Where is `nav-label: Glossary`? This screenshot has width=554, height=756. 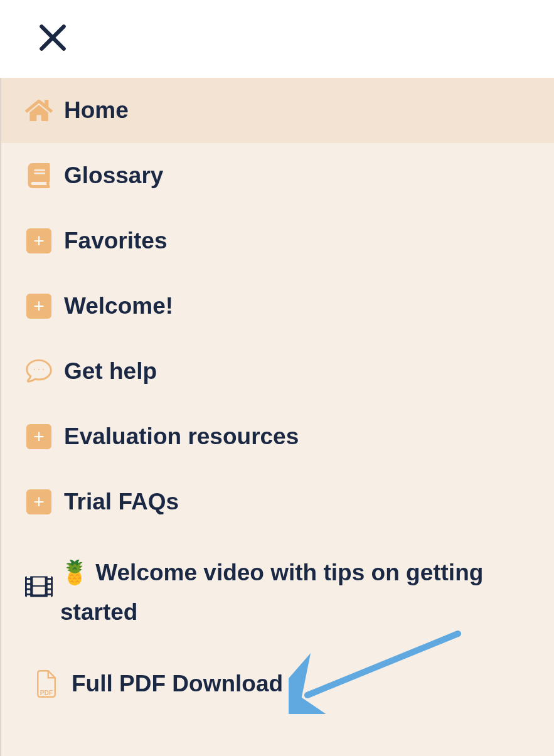 nav-label: Glossary is located at coordinates (114, 176).